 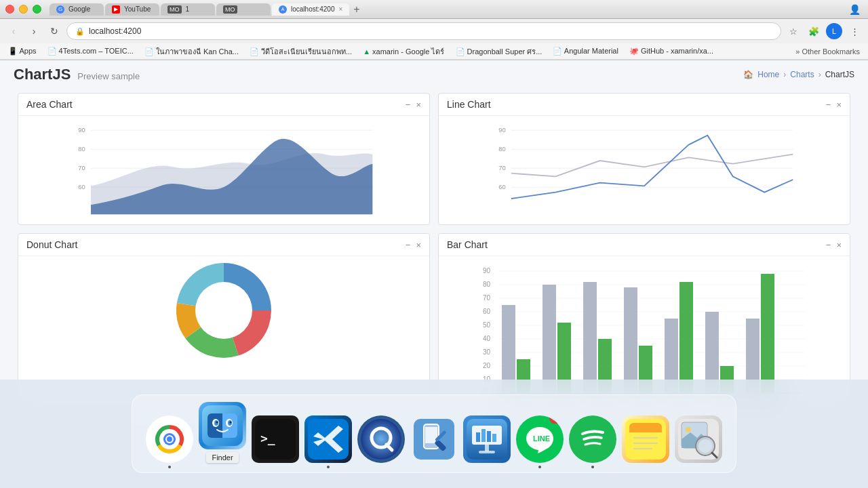 I want to click on area-chart-title: Area Chart, so click(x=50, y=104).